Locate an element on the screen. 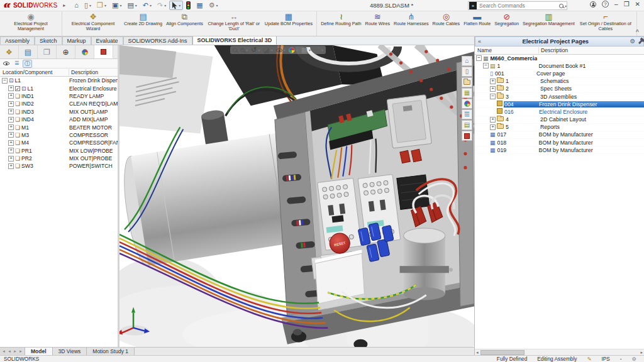 This screenshot has width=644, height=362. mgr-property-tab: ▤ is located at coordinates (28, 52).